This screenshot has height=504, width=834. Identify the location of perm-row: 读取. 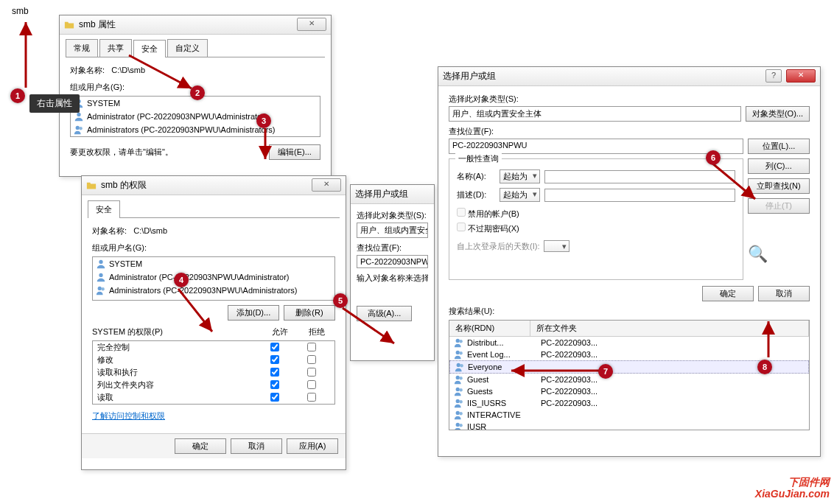
(214, 398).